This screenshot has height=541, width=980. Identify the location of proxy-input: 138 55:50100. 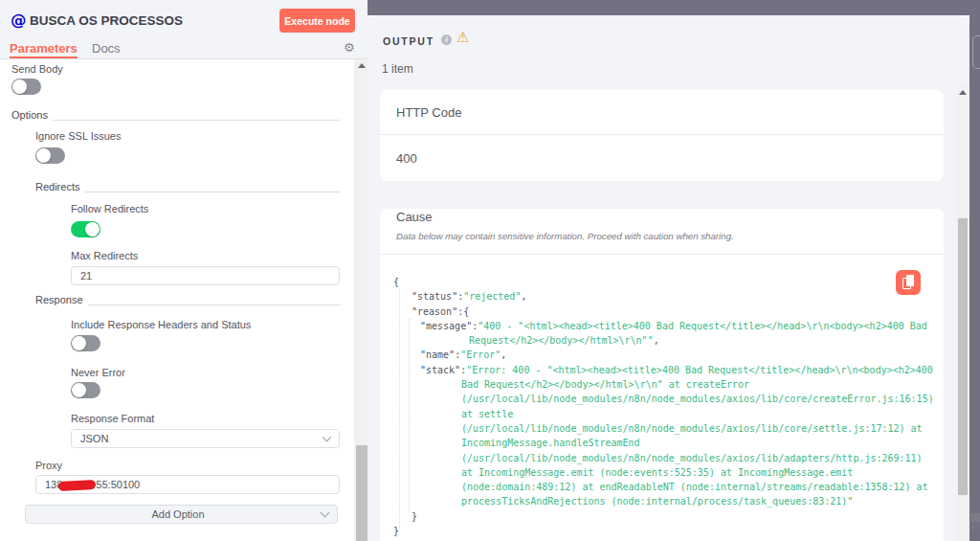
(188, 485).